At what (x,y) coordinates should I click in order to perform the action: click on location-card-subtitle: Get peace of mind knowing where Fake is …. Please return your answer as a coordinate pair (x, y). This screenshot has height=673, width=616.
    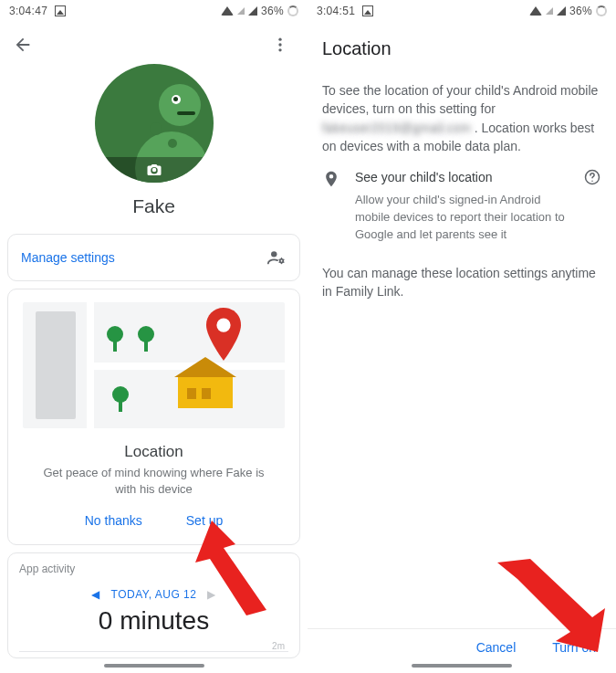
    Looking at the image, I should click on (153, 480).